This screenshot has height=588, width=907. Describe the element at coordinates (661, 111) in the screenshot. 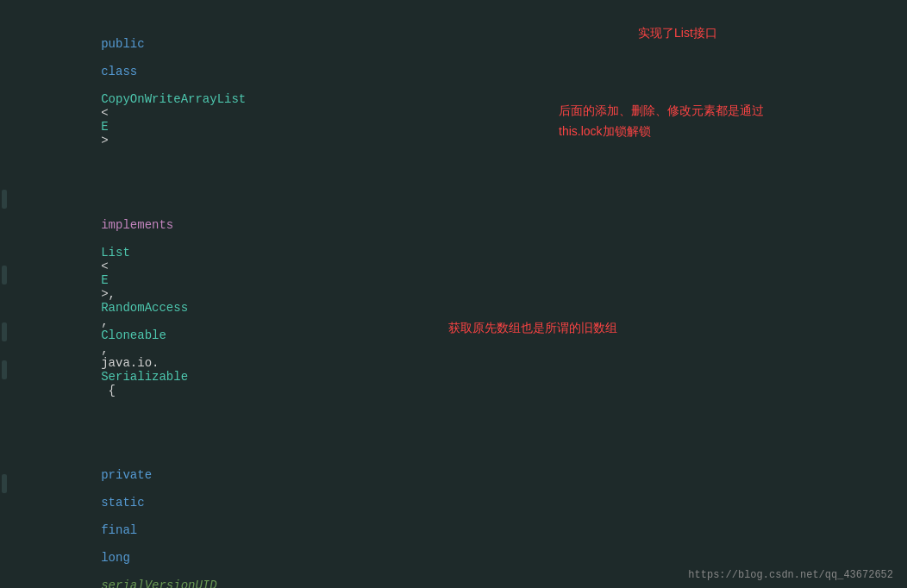

I see `annotation-lock-line1: 后面的添加、删除、修改元素都是通过` at that location.